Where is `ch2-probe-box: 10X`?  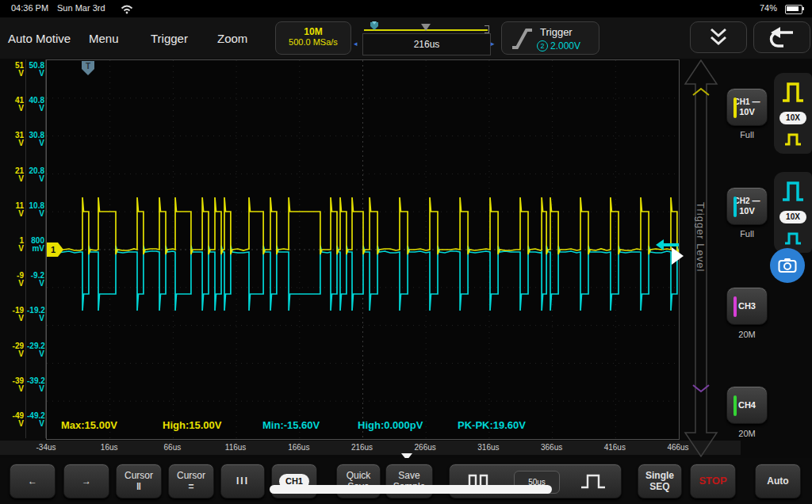
ch2-probe-box: 10X is located at coordinates (793, 212).